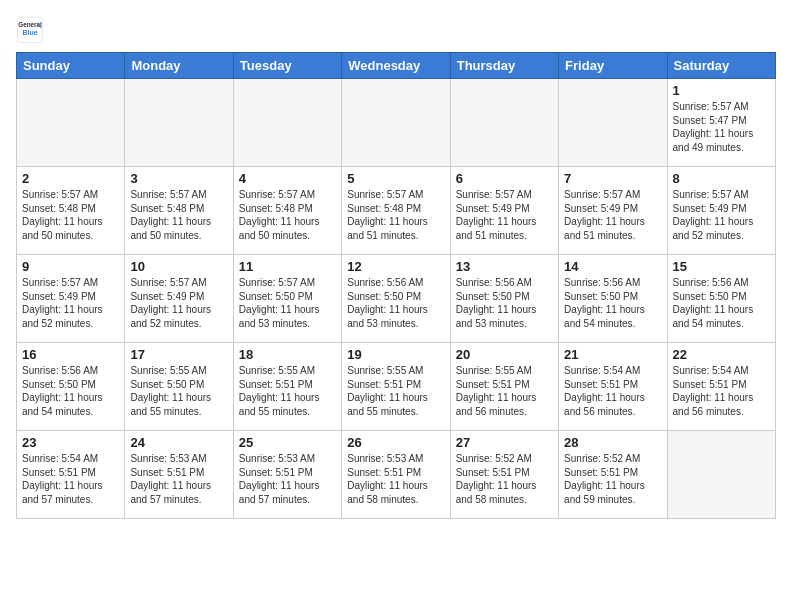 The height and width of the screenshot is (612, 792). What do you see at coordinates (504, 211) in the screenshot?
I see `day-cell: 6Sunrise: 5:57 AM Sunset: 5:49 PM Daylig…` at bounding box center [504, 211].